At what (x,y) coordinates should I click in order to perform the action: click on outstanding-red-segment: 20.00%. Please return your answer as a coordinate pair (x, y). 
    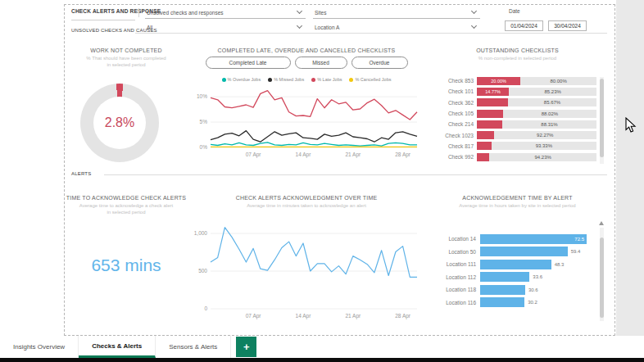
    Looking at the image, I should click on (498, 81).